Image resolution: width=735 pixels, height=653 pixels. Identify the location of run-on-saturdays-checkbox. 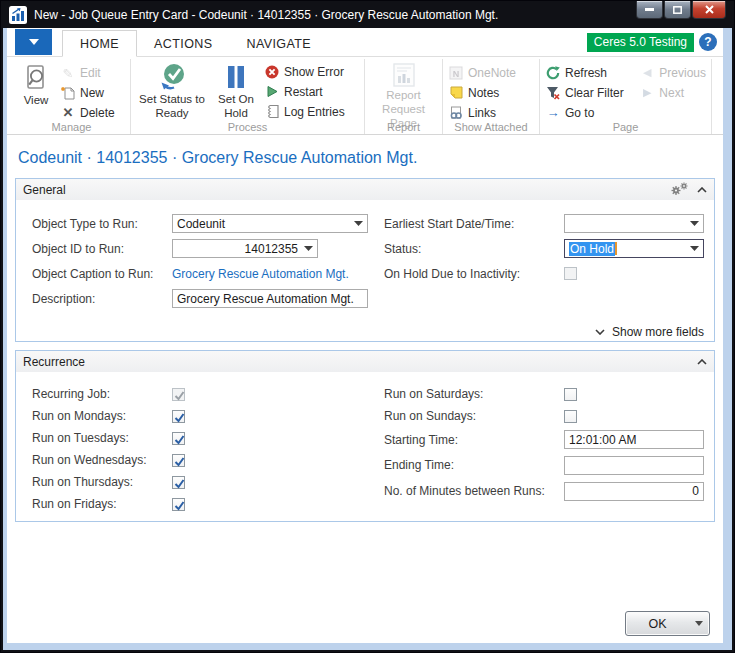
(570, 394).